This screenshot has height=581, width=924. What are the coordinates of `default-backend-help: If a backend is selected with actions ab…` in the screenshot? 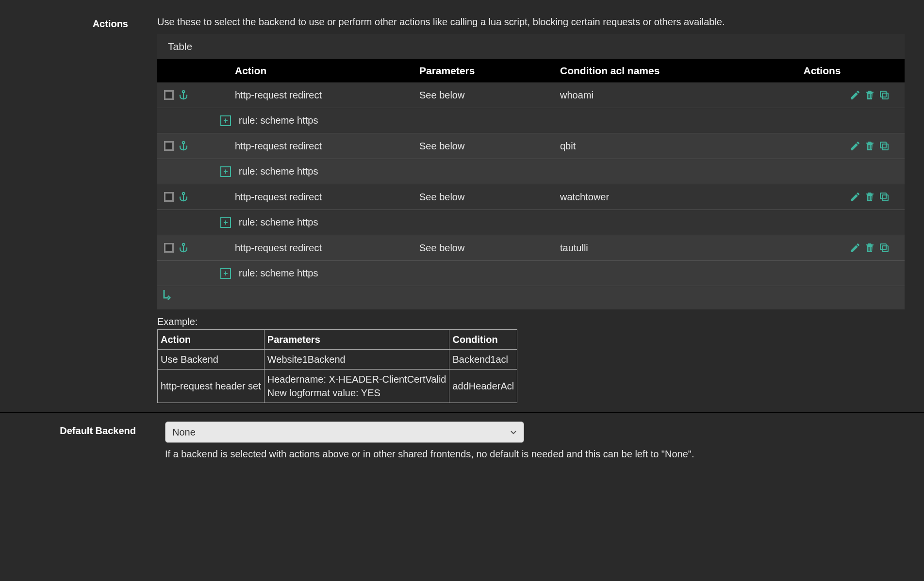 It's located at (535, 454).